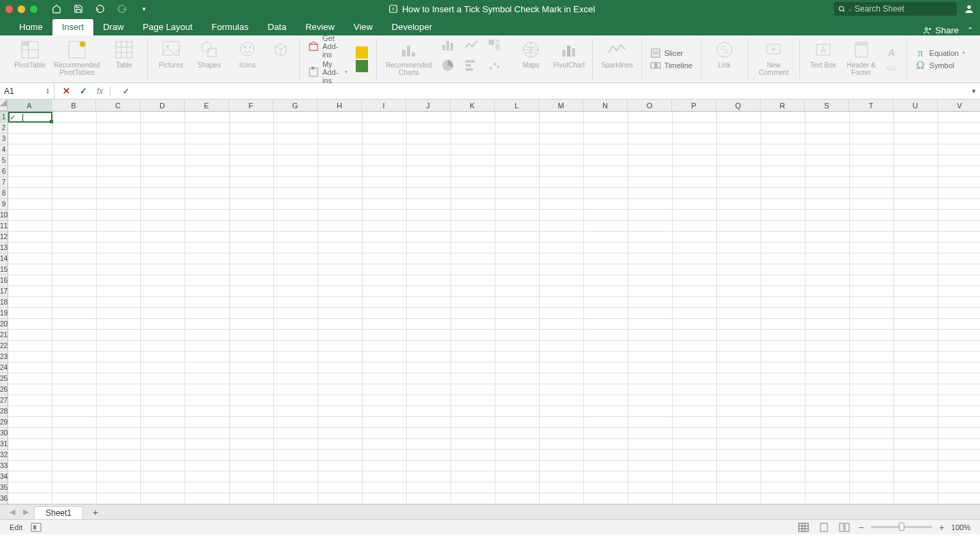 The image size is (980, 541). Describe the element at coordinates (782, 105) in the screenshot. I see `column-header: R` at that location.